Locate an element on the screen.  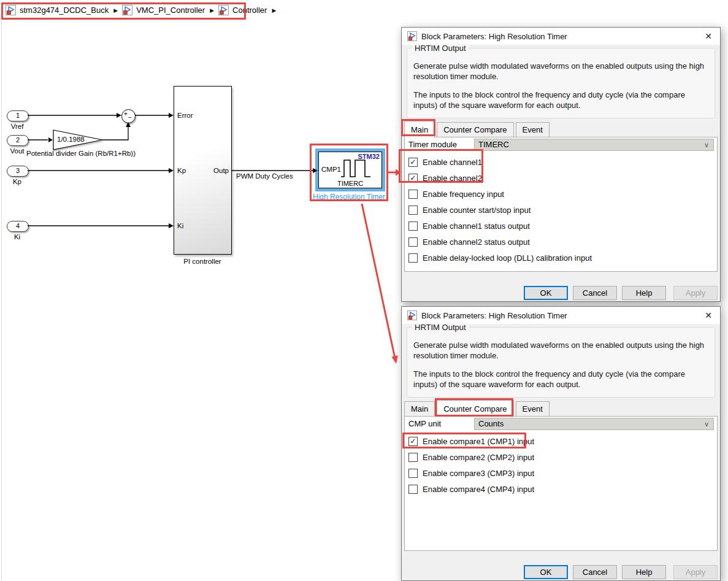
high-resolution-timer-block: STM32 CMP1 TIMERC is located at coordinates (350, 170).